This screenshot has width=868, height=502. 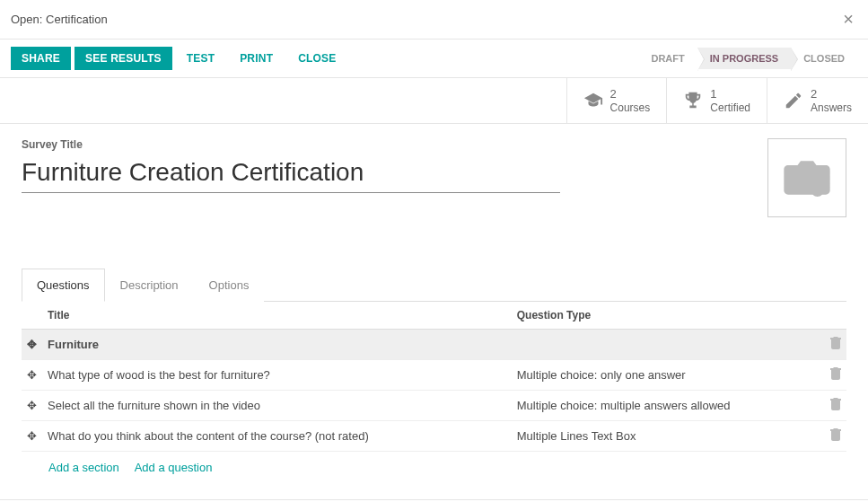 What do you see at coordinates (201, 58) in the screenshot?
I see `test-button: TEST` at bounding box center [201, 58].